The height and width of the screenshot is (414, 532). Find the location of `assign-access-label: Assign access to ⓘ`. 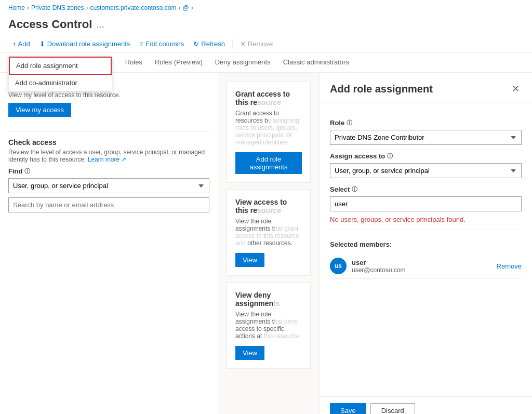

assign-access-label: Assign access to ⓘ is located at coordinates (426, 156).